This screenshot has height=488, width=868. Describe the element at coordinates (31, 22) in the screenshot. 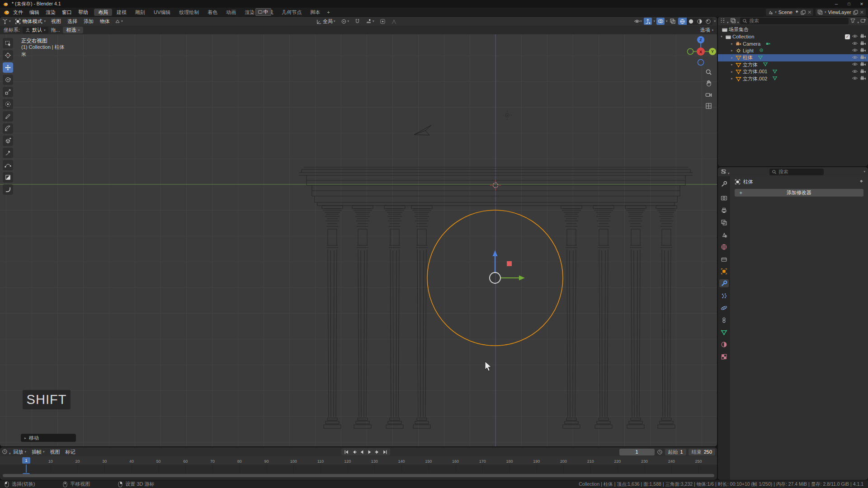

I see `mode-selector: 物体模式 ▾` at that location.